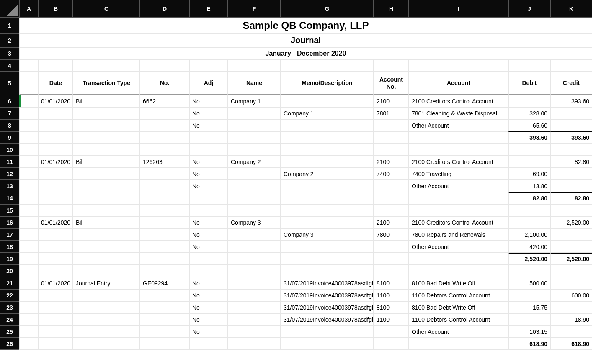 The width and height of the screenshot is (614, 364). Describe the element at coordinates (327, 234) in the screenshot. I see `cell-r17-memo: Company 3` at that location.